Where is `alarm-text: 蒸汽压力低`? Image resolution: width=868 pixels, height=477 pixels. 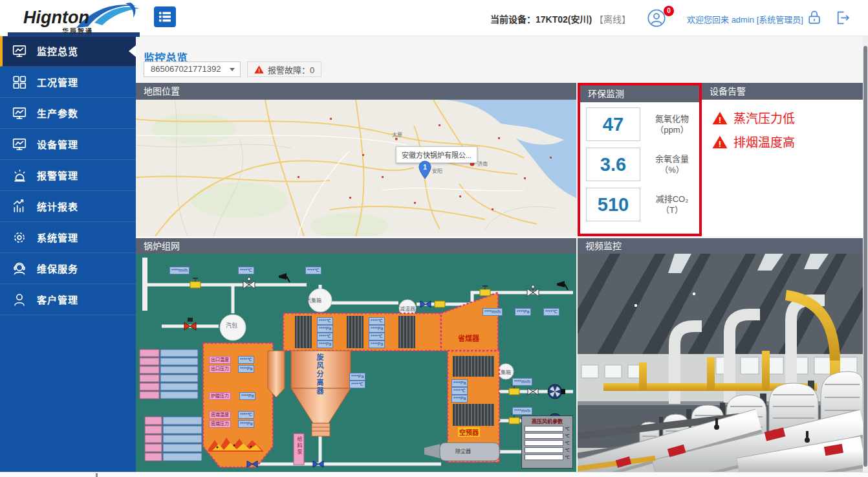
alarm-text: 蒸汽压力低 is located at coordinates (765, 118).